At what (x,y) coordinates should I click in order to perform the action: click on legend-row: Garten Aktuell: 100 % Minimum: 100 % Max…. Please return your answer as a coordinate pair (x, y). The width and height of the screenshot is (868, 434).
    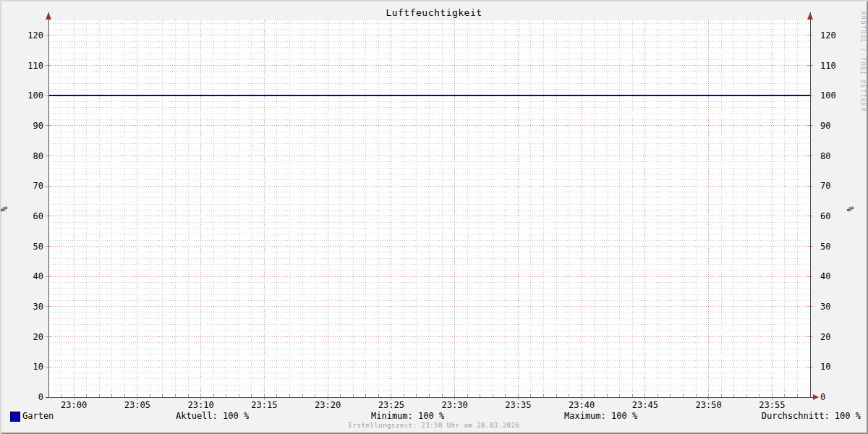
    Looking at the image, I should click on (434, 417).